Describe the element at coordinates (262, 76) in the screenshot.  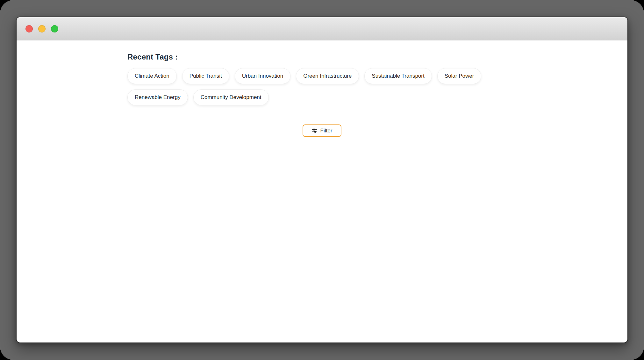
I see `tag-pill: Urban Innovation` at that location.